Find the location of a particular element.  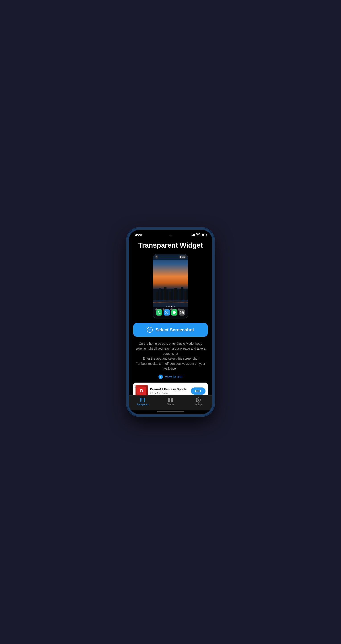

tab-transparent: Transparent is located at coordinates (143, 402).